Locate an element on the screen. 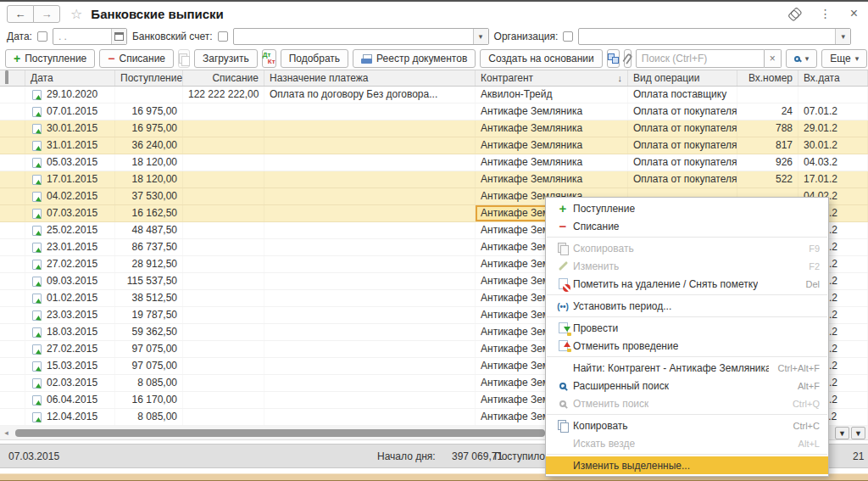  table-row: 05.03.2015 18 120,00 Антикафе Земляника … is located at coordinates (434, 163).